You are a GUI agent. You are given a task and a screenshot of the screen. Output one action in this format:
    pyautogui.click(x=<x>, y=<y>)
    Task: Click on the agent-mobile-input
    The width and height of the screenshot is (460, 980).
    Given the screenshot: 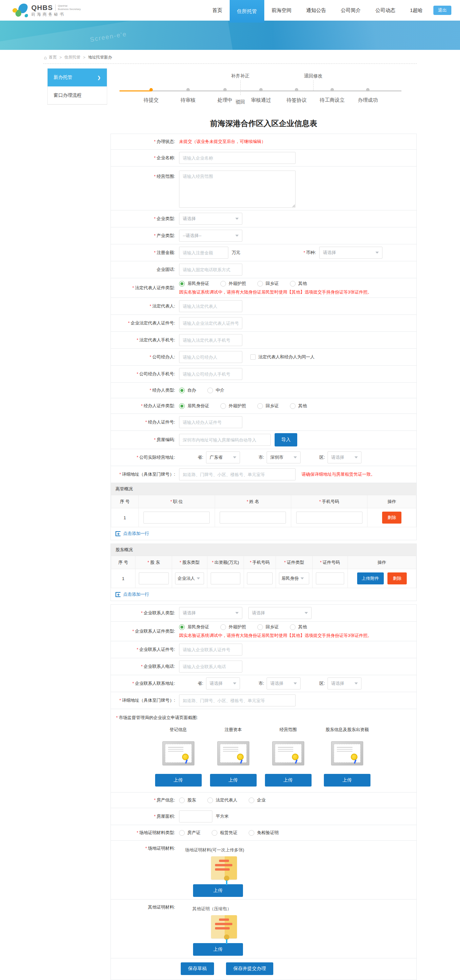 What is the action you would take?
    pyautogui.click(x=211, y=374)
    